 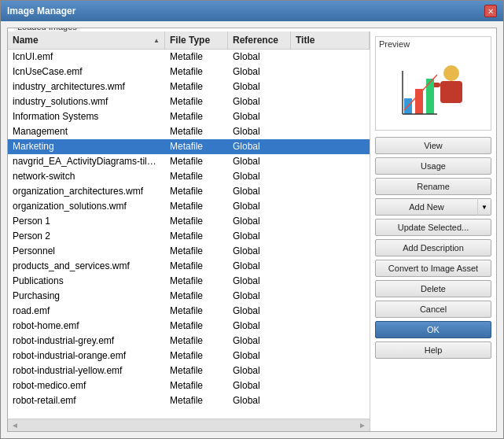 What do you see at coordinates (433, 227) in the screenshot?
I see `update-selected-button: Update Selected...` at bounding box center [433, 227].